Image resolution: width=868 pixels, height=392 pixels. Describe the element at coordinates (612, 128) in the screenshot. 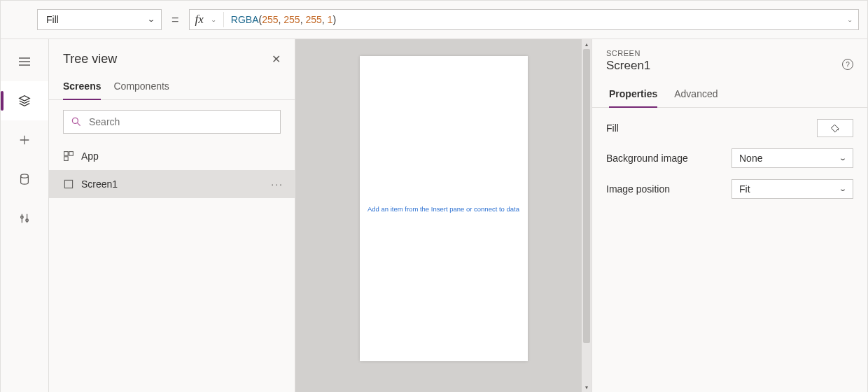

I see `prop-label: Fill` at that location.